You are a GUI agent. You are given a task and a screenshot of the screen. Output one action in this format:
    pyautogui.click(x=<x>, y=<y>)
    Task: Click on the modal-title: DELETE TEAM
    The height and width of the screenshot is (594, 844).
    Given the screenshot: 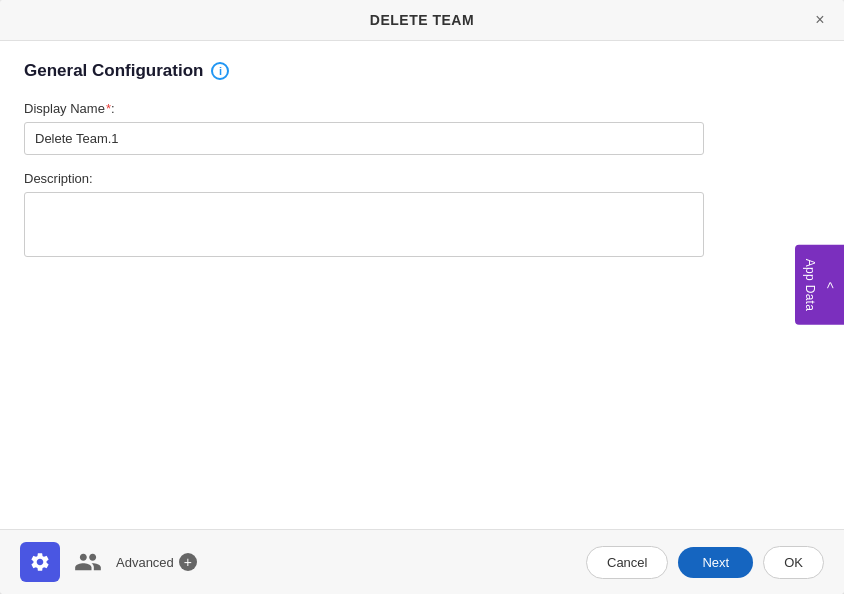 What is the action you would take?
    pyautogui.click(x=422, y=20)
    